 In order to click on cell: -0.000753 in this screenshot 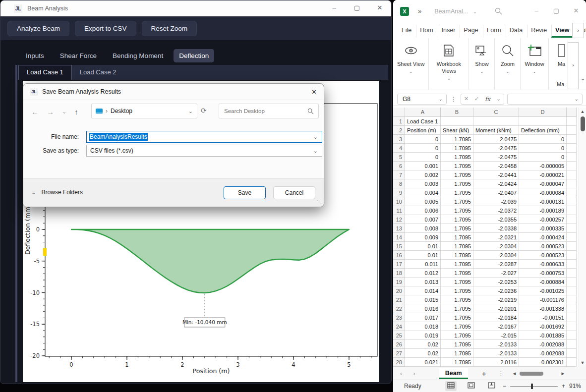, I will do `click(543, 273)`.